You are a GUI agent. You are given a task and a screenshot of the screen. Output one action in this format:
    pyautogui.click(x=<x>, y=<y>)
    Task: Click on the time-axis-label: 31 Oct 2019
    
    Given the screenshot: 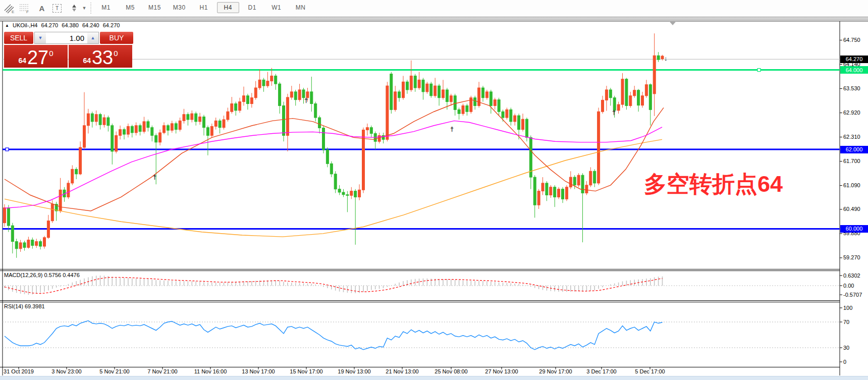 What is the action you would take?
    pyautogui.click(x=22, y=371)
    